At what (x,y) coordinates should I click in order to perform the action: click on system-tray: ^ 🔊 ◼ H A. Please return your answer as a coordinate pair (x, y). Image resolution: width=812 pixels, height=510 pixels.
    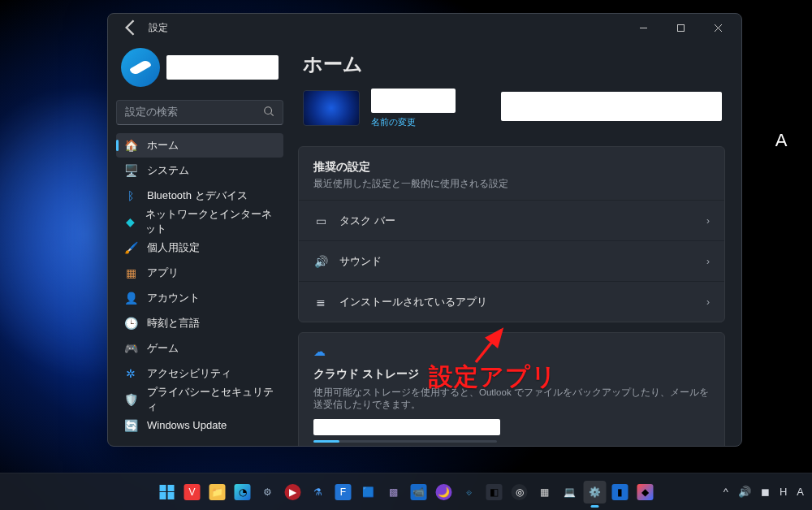
    Looking at the image, I should click on (763, 492).